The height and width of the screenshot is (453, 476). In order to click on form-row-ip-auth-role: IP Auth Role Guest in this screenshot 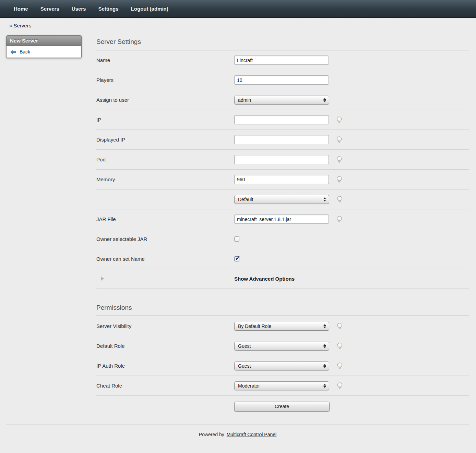, I will do `click(283, 366)`.